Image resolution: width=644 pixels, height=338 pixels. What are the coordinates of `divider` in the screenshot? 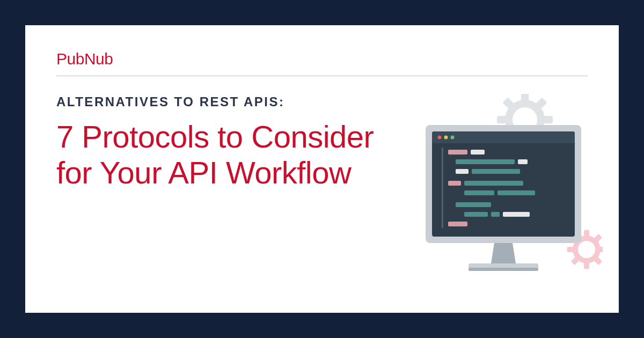 It's located at (322, 76).